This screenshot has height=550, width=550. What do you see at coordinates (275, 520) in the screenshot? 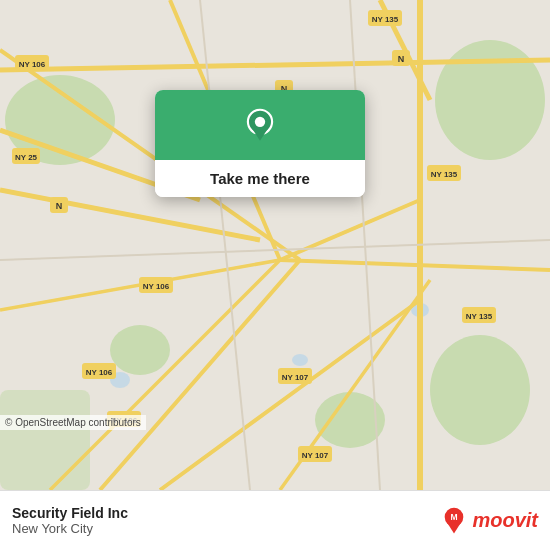
I see `bottom-bar: Security Field Inc New York City M moovi…` at bounding box center [275, 520].